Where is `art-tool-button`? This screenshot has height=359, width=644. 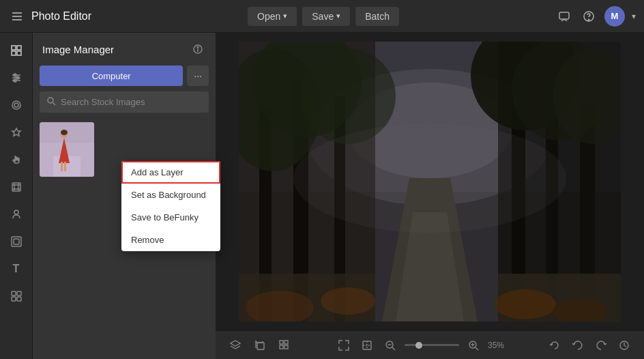 art-tool-button is located at coordinates (16, 132).